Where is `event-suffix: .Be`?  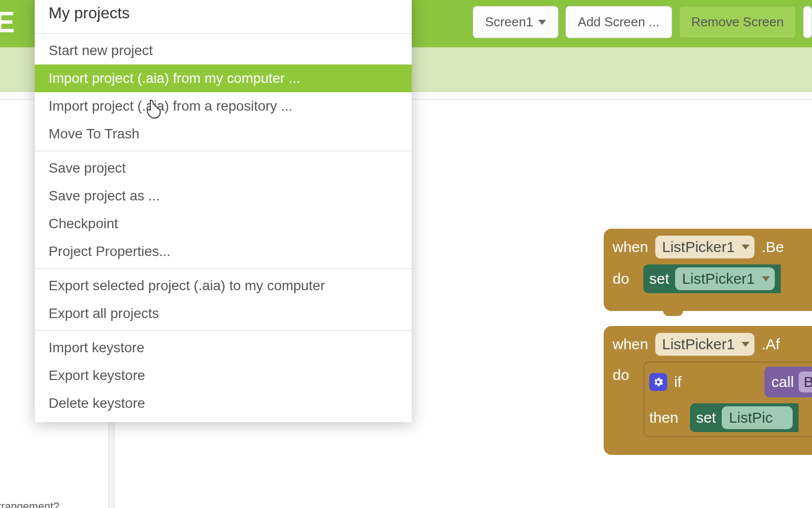
event-suffix: .Be is located at coordinates (773, 247).